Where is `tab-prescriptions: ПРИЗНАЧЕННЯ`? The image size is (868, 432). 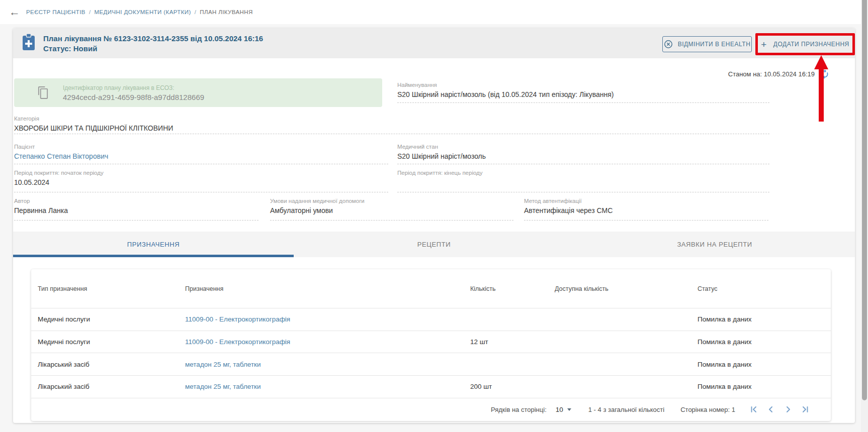 tab-prescriptions: ПРИЗНАЧЕННЯ is located at coordinates (153, 244).